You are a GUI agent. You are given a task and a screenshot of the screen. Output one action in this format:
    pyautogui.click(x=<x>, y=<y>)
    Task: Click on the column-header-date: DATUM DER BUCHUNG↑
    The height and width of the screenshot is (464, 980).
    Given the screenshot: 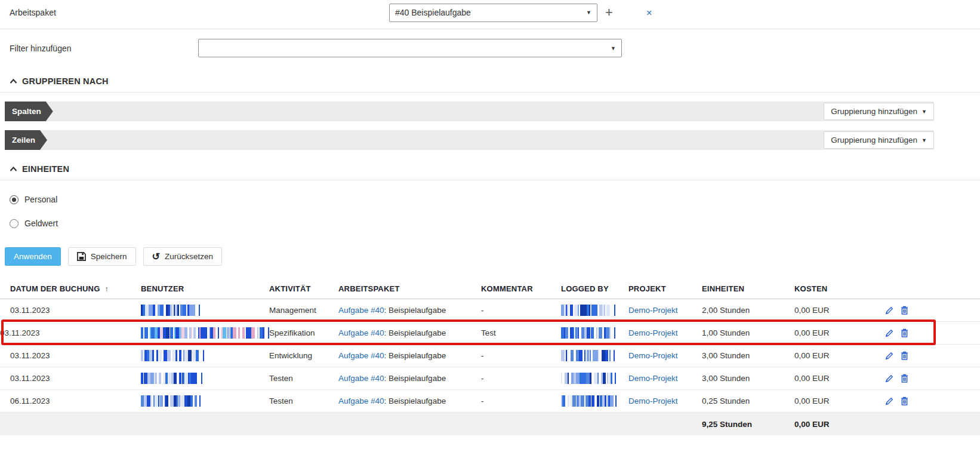 What is the action you would take?
    pyautogui.click(x=70, y=289)
    